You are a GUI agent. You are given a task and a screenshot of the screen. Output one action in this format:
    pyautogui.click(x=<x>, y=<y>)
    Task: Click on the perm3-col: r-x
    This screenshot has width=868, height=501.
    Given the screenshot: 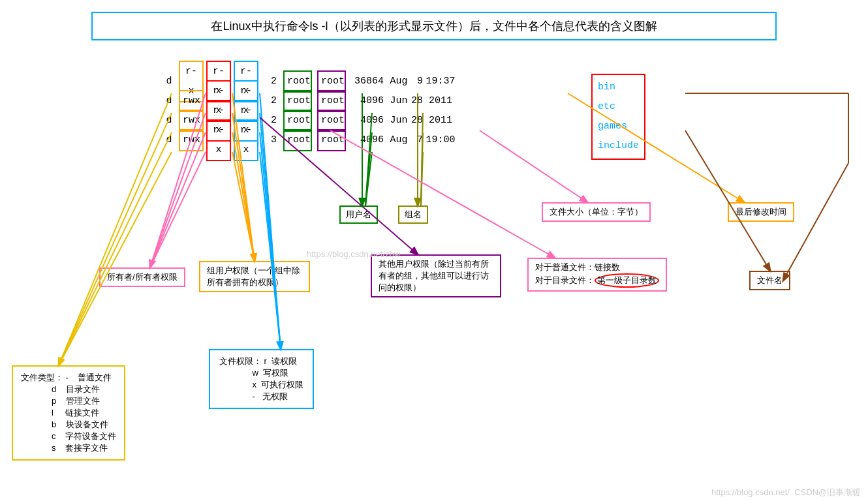 What is the action you would take?
    pyautogui.click(x=246, y=140)
    